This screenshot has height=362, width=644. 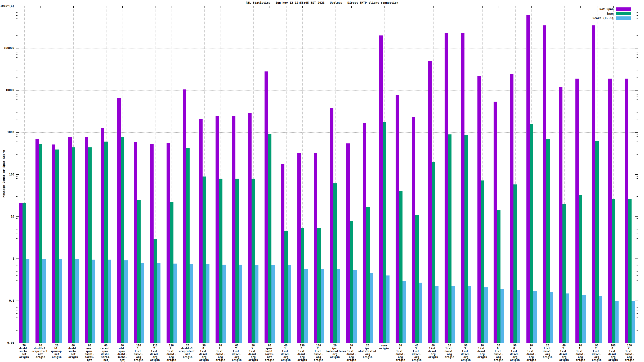 I want to click on x-category-label: 60 dnsbl. sorbs. net origin, so click(x=73, y=351).